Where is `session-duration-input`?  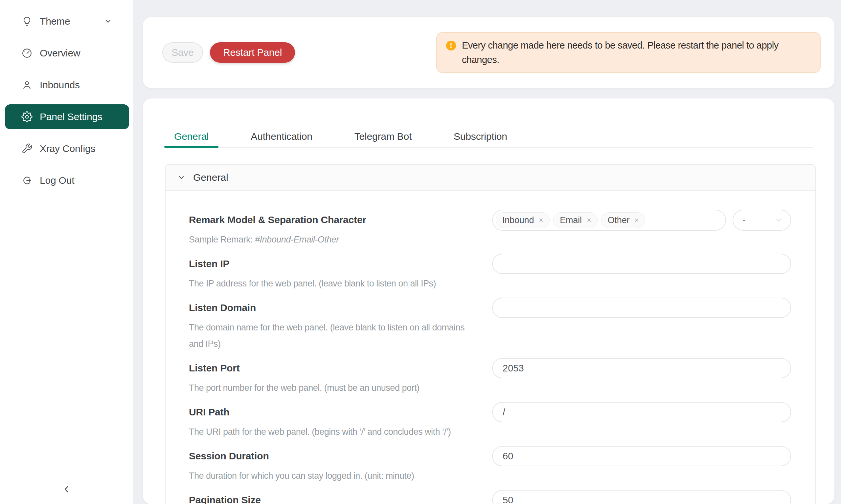 session-duration-input is located at coordinates (642, 456).